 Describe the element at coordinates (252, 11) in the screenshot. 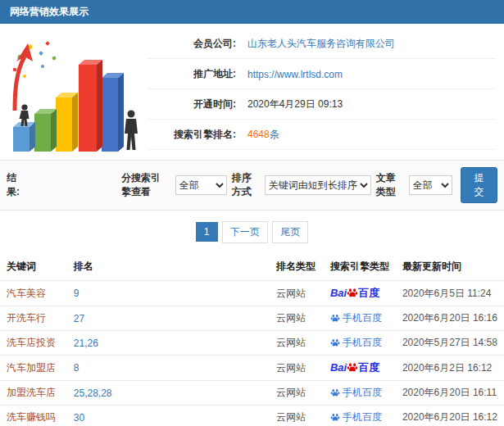

I see `page-title: 网络营销效果展示` at that location.